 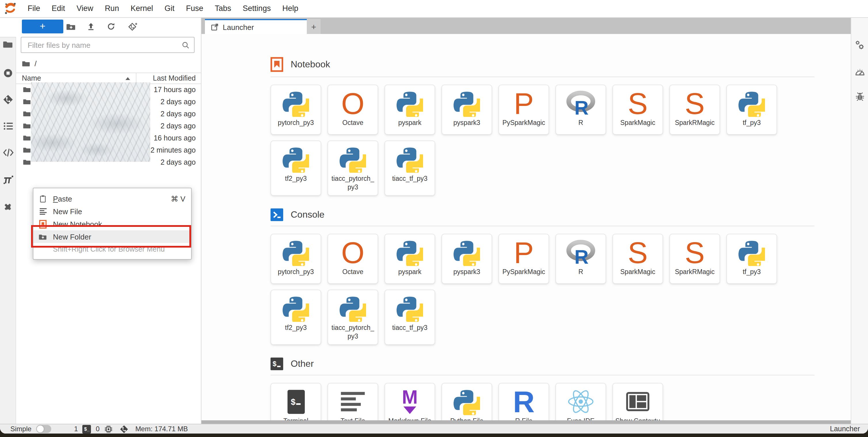 I want to click on launcher-card-python-file: Python File, so click(x=467, y=402).